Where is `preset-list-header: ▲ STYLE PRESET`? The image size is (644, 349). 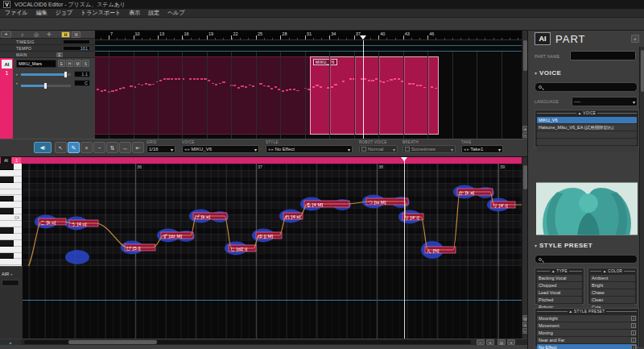
preset-list-header: ▲ STYLE PRESET is located at coordinates (588, 311).